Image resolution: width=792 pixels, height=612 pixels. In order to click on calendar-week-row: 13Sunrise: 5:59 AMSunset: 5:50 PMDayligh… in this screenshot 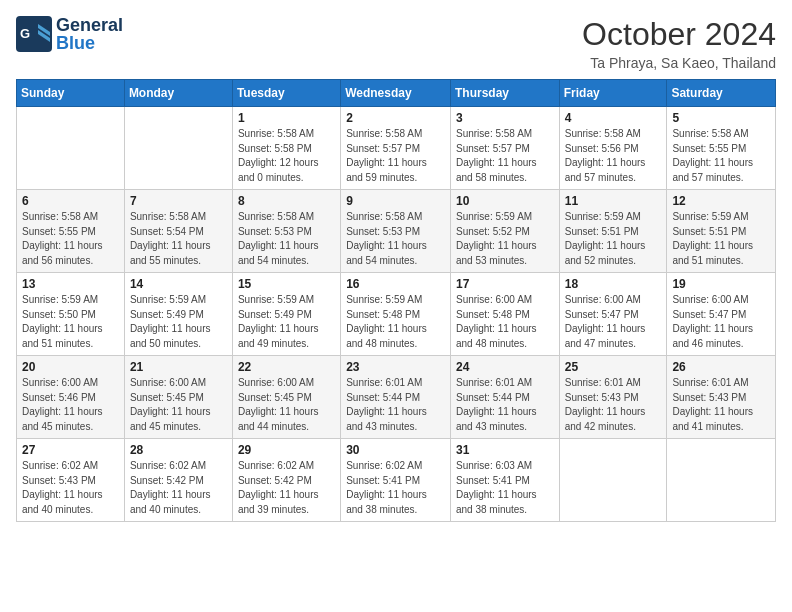, I will do `click(396, 314)`.